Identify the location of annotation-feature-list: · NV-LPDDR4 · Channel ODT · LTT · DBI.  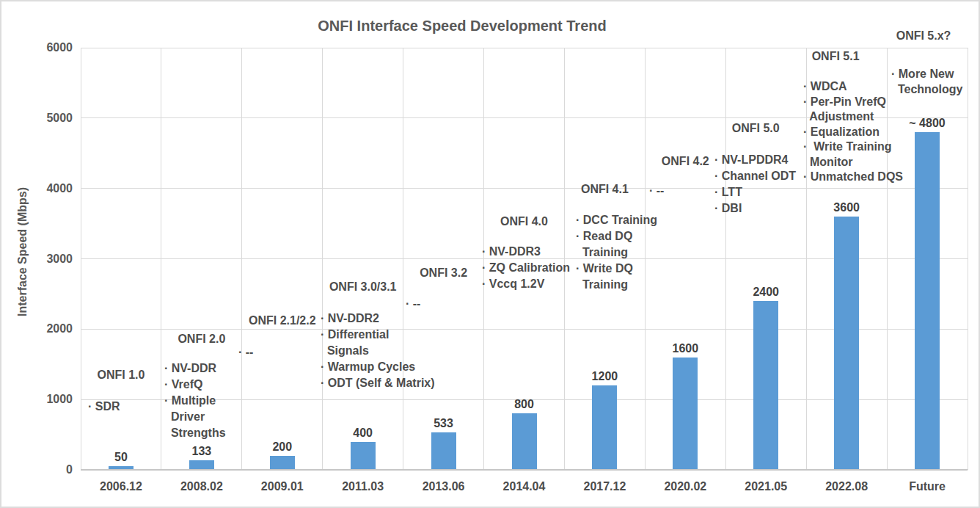
(756, 184).